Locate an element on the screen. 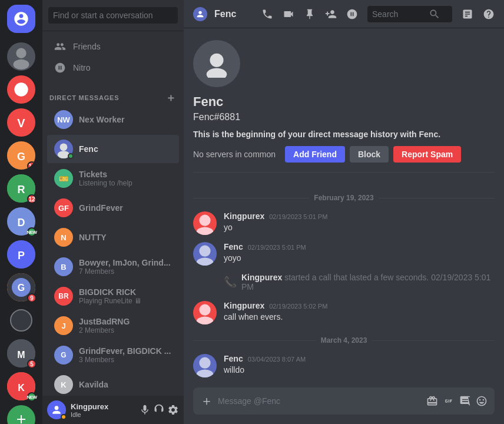 Image resolution: width=504 pixels, height=424 pixels. conversation-search-input is located at coordinates (113, 15).